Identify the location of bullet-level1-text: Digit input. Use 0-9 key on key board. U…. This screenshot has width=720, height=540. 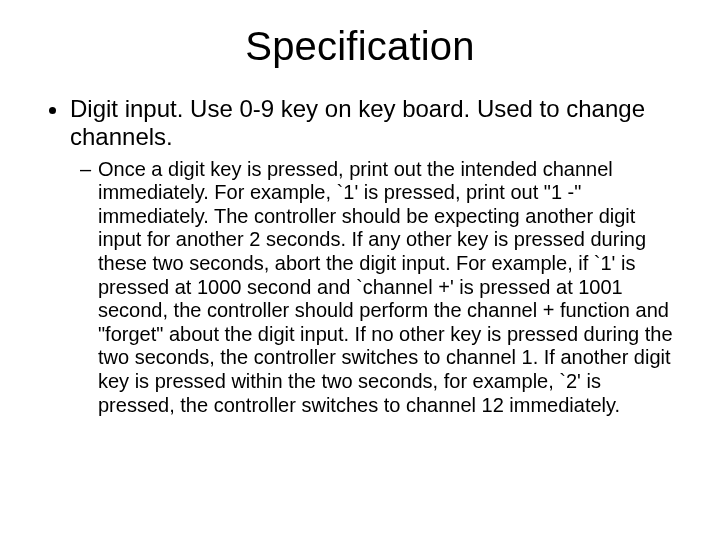
(358, 122).